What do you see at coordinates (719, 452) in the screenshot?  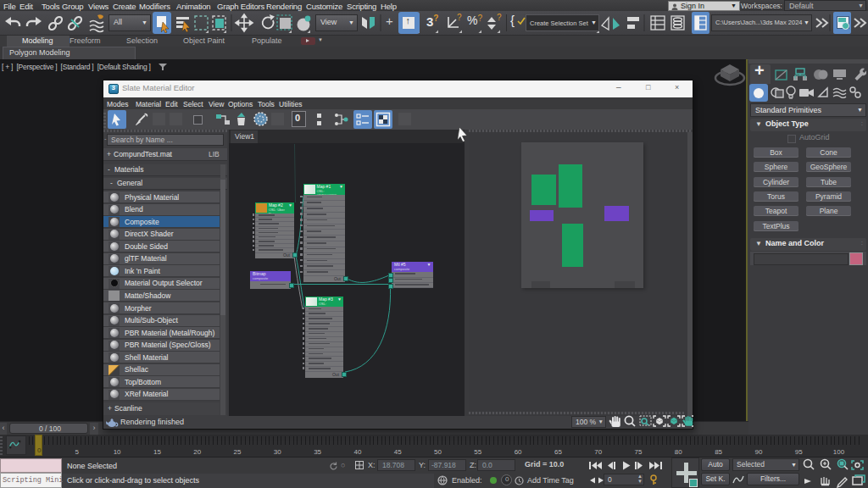 I see `svg-text: 85` at bounding box center [719, 452].